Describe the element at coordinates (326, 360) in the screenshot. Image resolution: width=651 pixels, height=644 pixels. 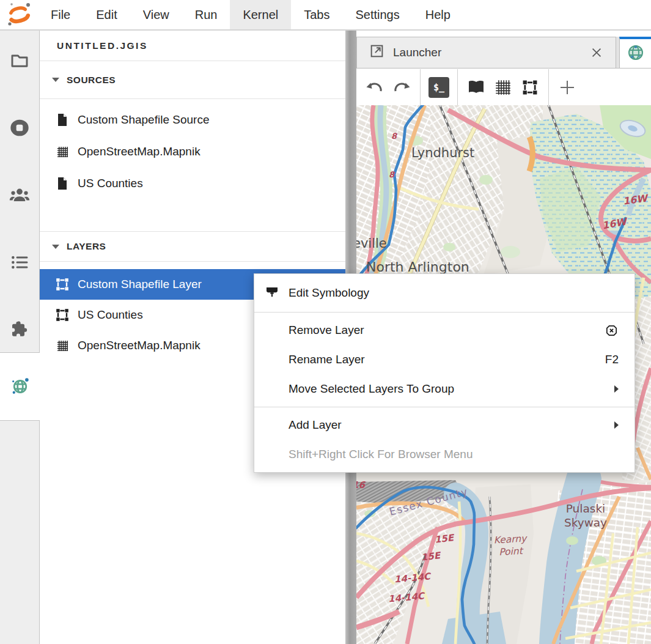
I see `menu-item-label: Rename Layer` at that location.